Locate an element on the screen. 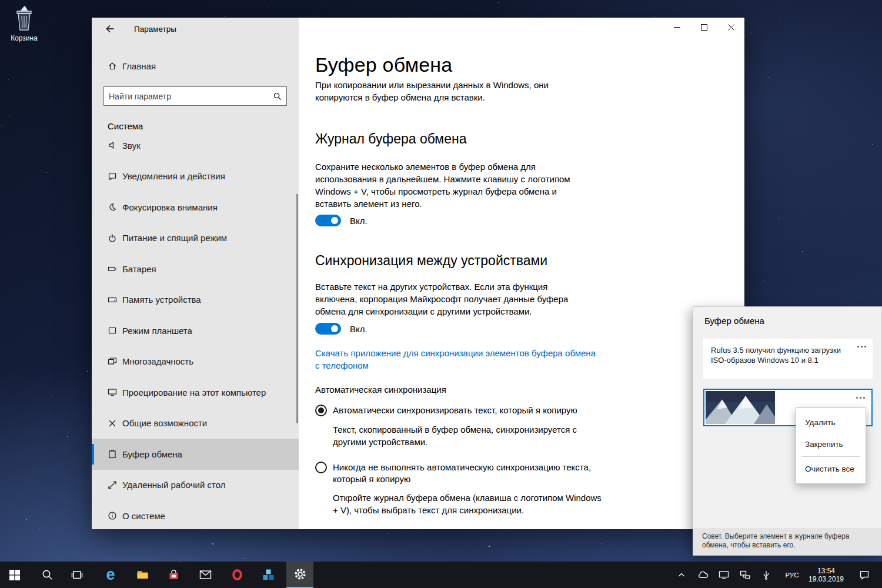 The image size is (882, 588). start-button is located at coordinates (15, 575).